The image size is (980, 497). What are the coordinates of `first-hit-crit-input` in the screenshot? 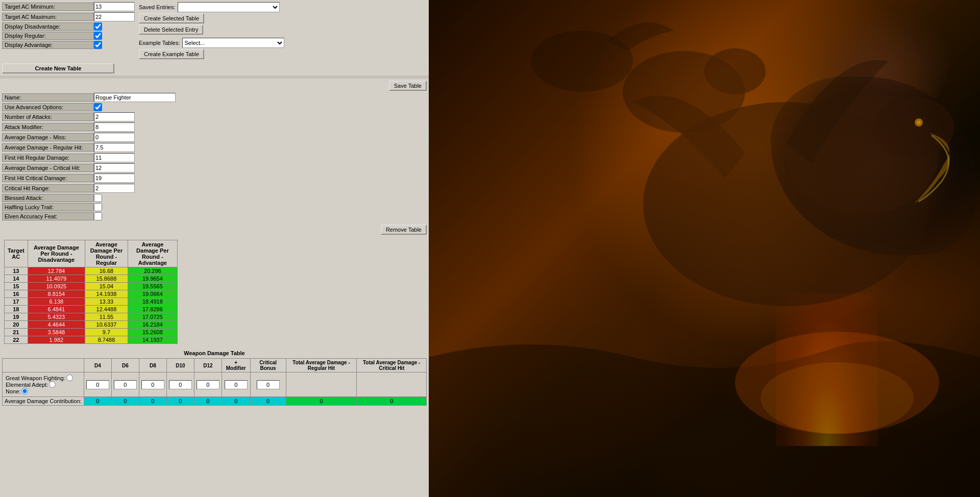 It's located at (114, 178).